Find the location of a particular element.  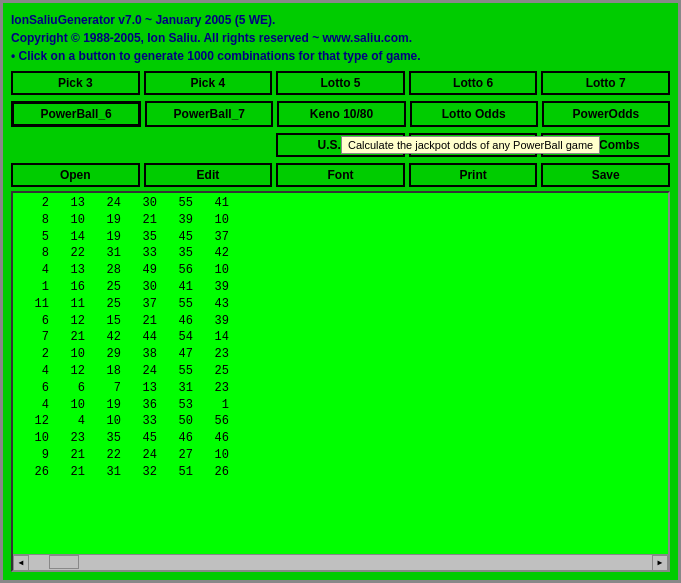

table-row: 82231333542 is located at coordinates (340, 254).